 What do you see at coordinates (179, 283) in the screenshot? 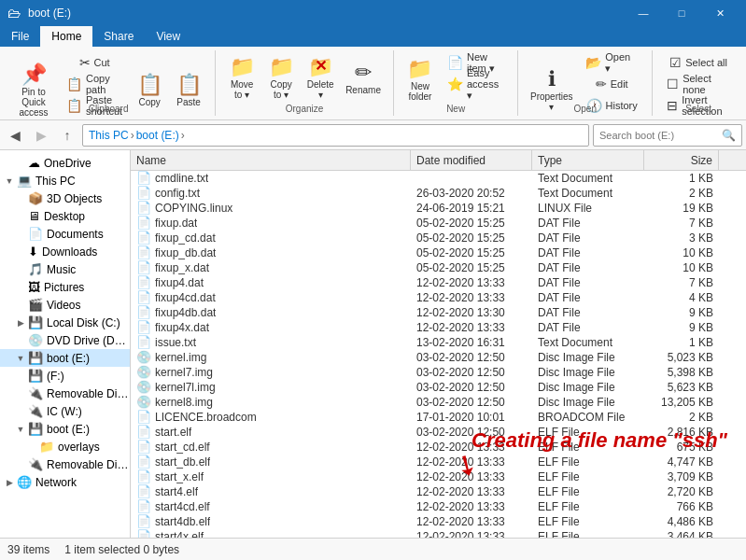
I see `file-name-text: fixup4.dat` at bounding box center [179, 283].